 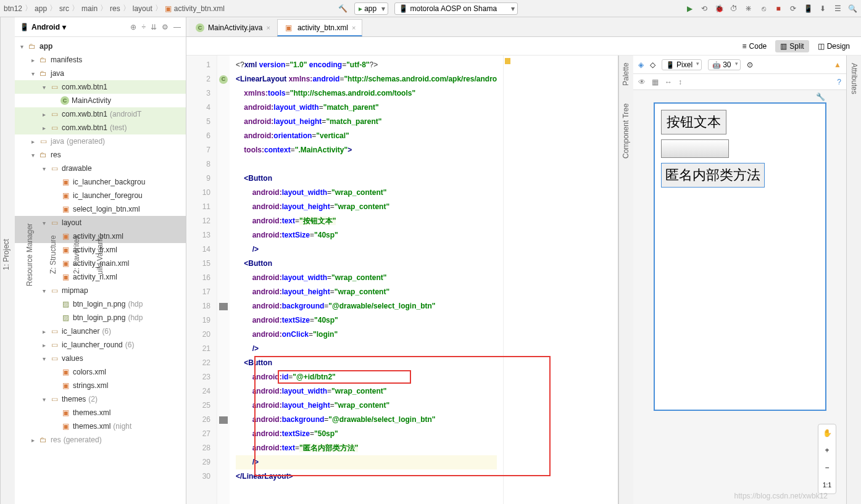 What do you see at coordinates (854, 280) in the screenshot?
I see `right-tool-rail: Attributes` at bounding box center [854, 280].